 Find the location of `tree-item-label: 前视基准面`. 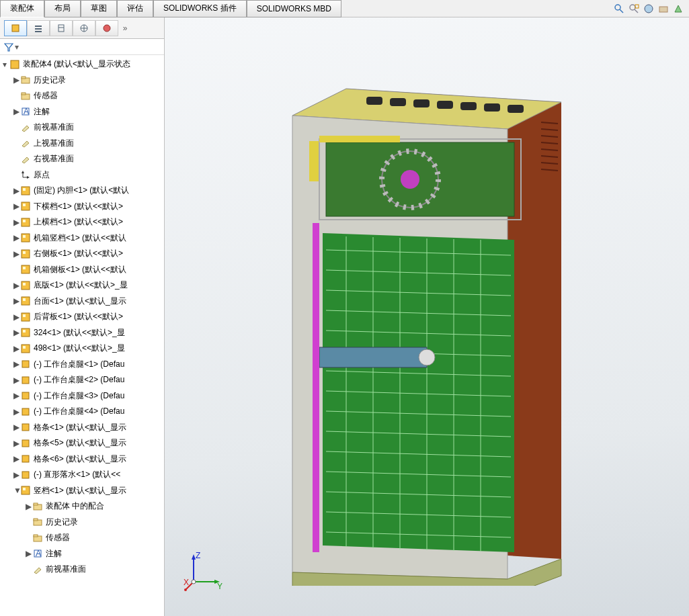

tree-item-label: 前视基准面 is located at coordinates (54, 128).